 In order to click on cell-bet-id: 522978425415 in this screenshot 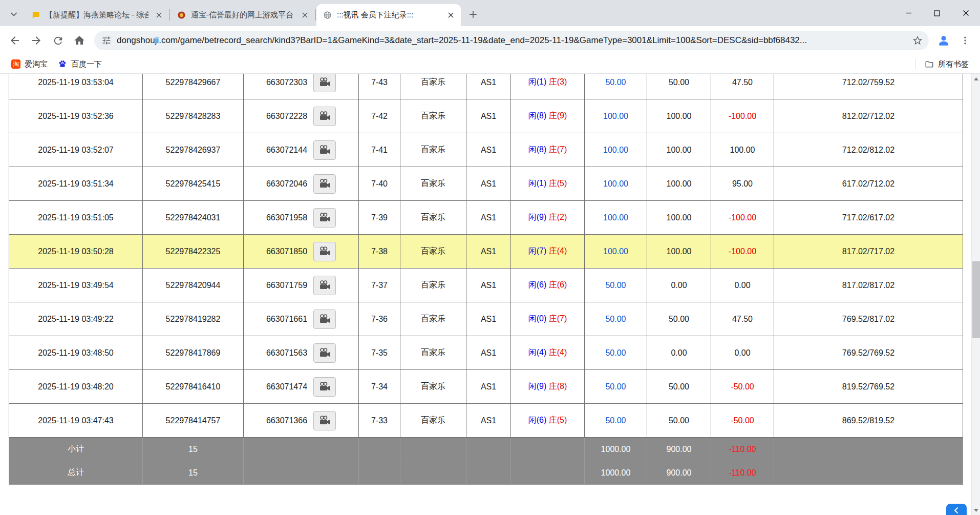, I will do `click(194, 184)`.